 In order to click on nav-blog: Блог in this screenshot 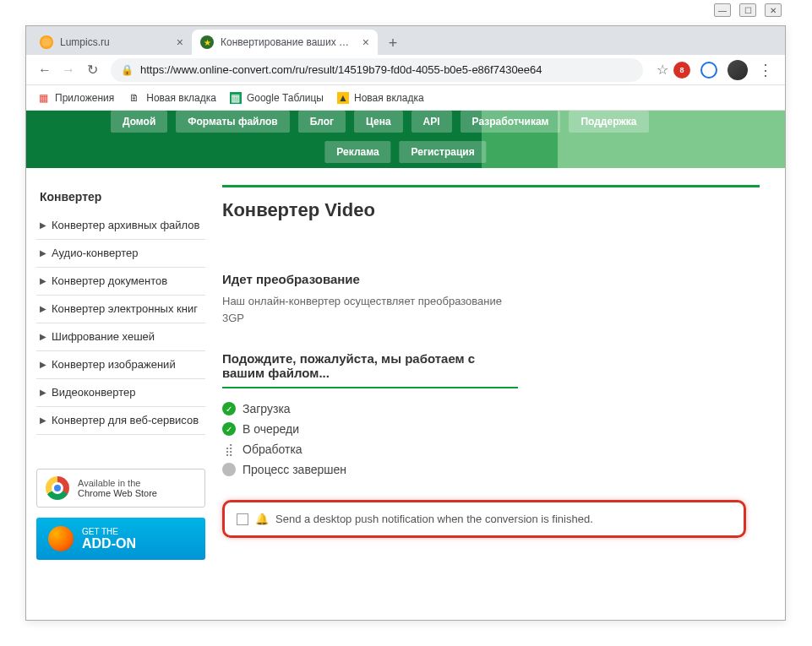, I will do `click(322, 122)`.